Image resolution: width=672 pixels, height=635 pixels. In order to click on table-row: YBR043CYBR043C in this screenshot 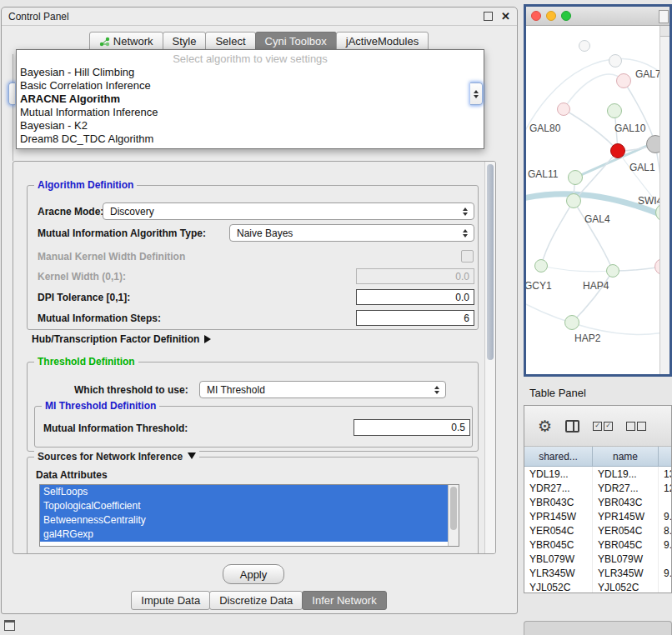, I will do `click(599, 502)`.